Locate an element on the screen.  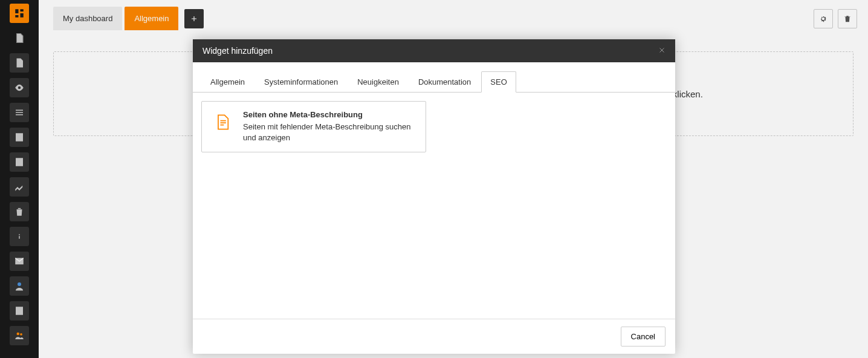
widget-card-seo-meta: Seiten ohne Meta-Beschreibung Seiten mit… is located at coordinates (314, 127).